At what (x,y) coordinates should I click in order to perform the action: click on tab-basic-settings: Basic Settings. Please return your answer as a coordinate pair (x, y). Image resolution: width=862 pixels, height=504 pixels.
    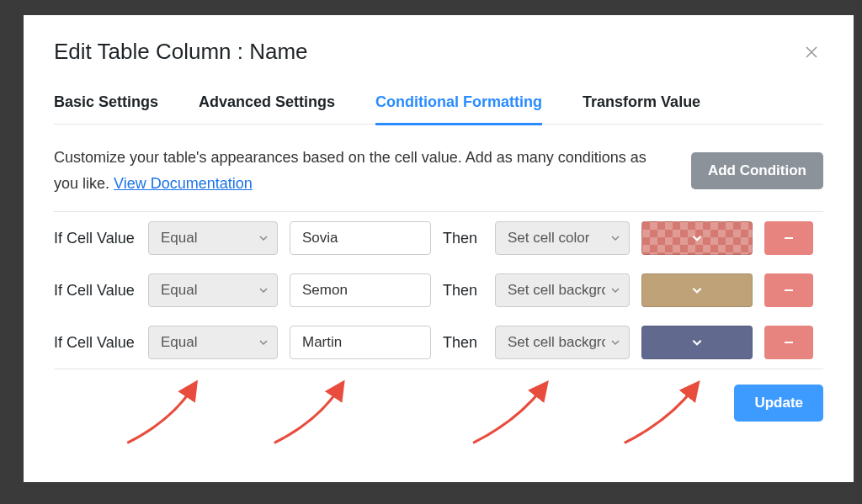
    Looking at the image, I should click on (106, 107).